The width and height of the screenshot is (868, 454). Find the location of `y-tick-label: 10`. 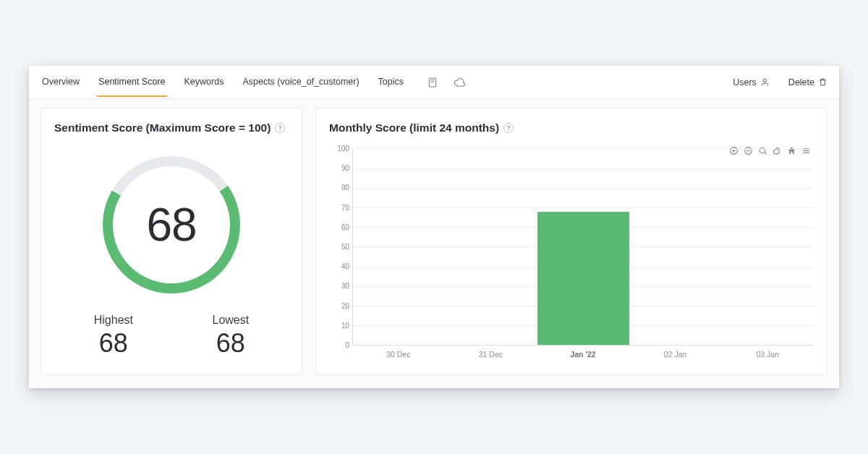

y-tick-label: 10 is located at coordinates (346, 326).